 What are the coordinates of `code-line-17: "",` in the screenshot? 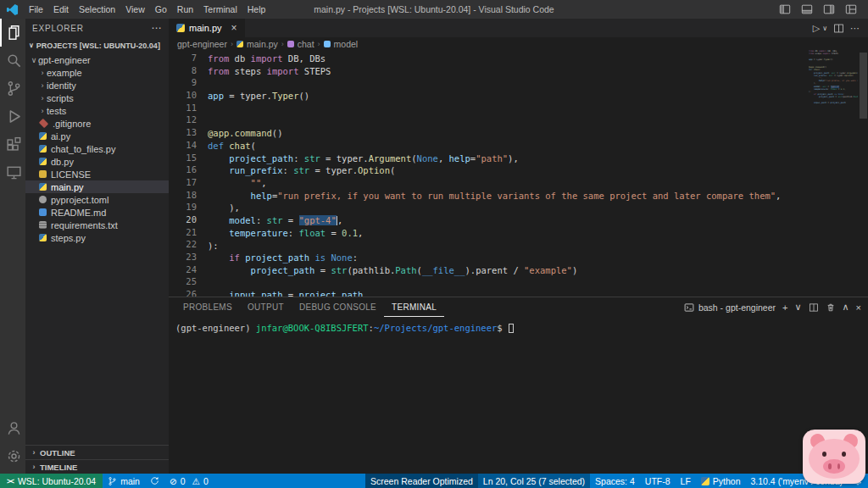 It's located at (537, 183).